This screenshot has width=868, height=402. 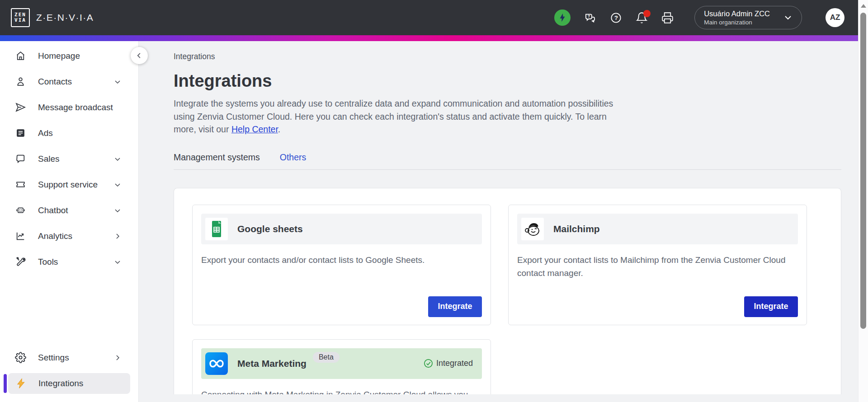 What do you see at coordinates (326, 357) in the screenshot?
I see `beta-badge: Beta` at bounding box center [326, 357].